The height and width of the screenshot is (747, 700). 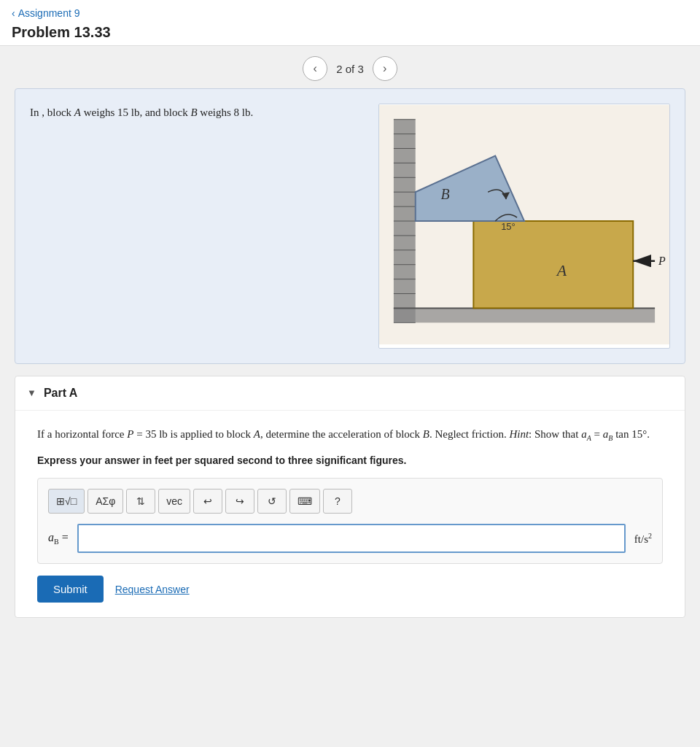 What do you see at coordinates (385, 69) in the screenshot?
I see `next-button: ›` at bounding box center [385, 69].